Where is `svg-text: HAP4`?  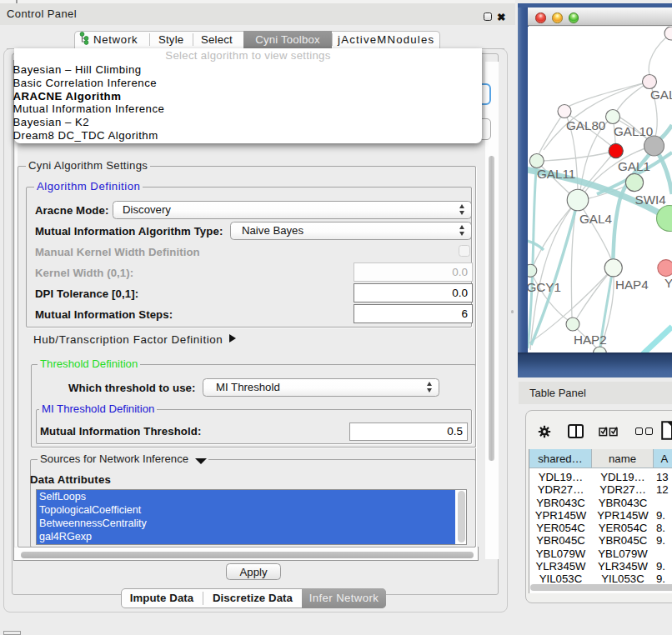
svg-text: HAP4 is located at coordinates (632, 285).